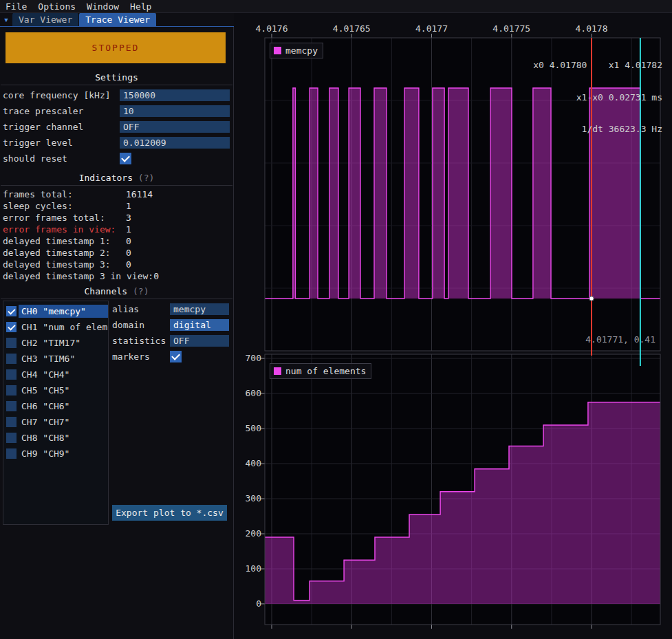 This screenshot has width=672, height=639. Describe the element at coordinates (63, 343) in the screenshot. I see `channel-label: CH2 "TIM17"` at that location.